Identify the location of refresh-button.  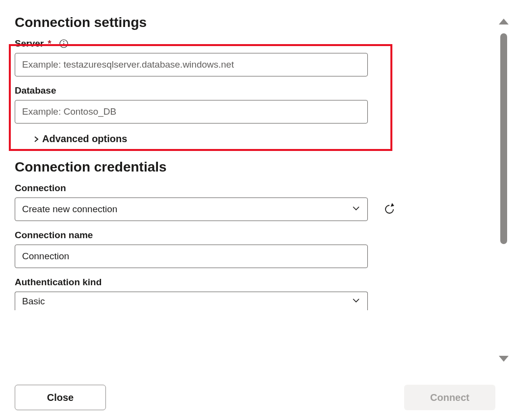
(389, 209).